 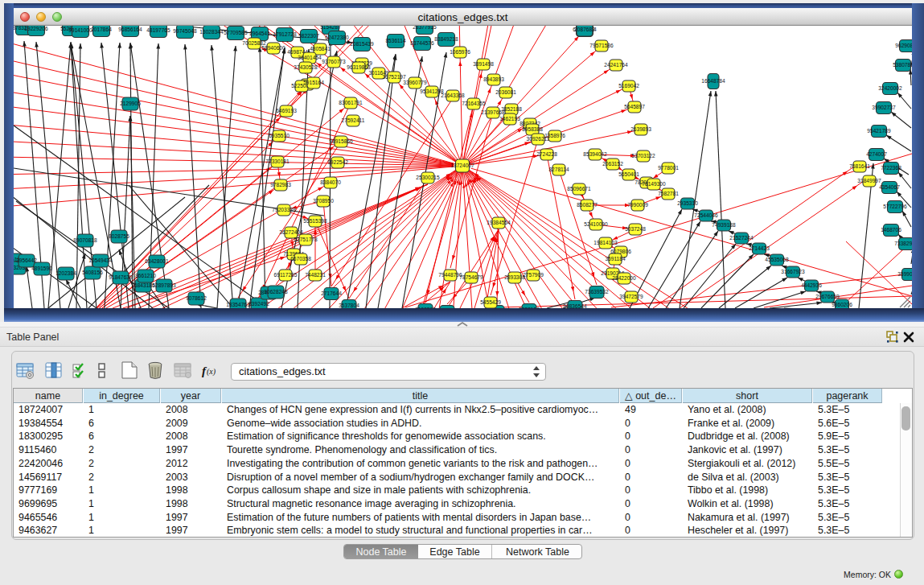 What do you see at coordinates (724, 225) in the screenshot?
I see `svg-text: 74939188` at bounding box center [724, 225].